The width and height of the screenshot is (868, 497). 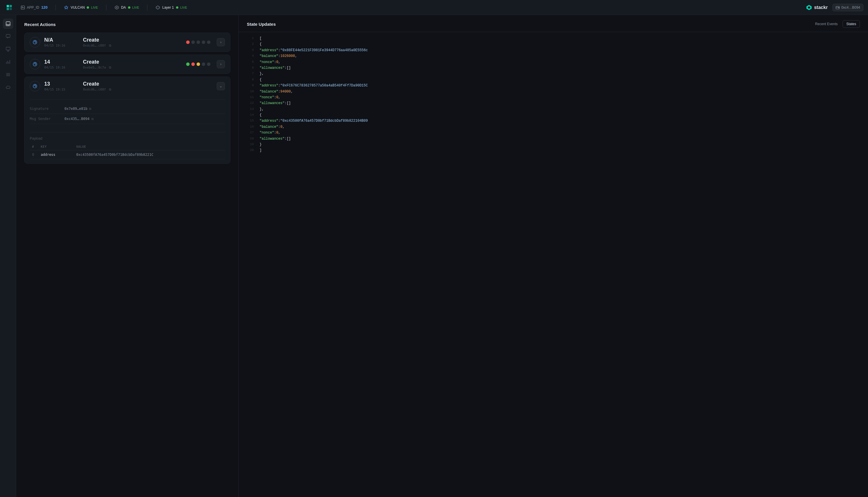 What do you see at coordinates (249, 98) in the screenshot?
I see `line-number: 11` at bounding box center [249, 98].